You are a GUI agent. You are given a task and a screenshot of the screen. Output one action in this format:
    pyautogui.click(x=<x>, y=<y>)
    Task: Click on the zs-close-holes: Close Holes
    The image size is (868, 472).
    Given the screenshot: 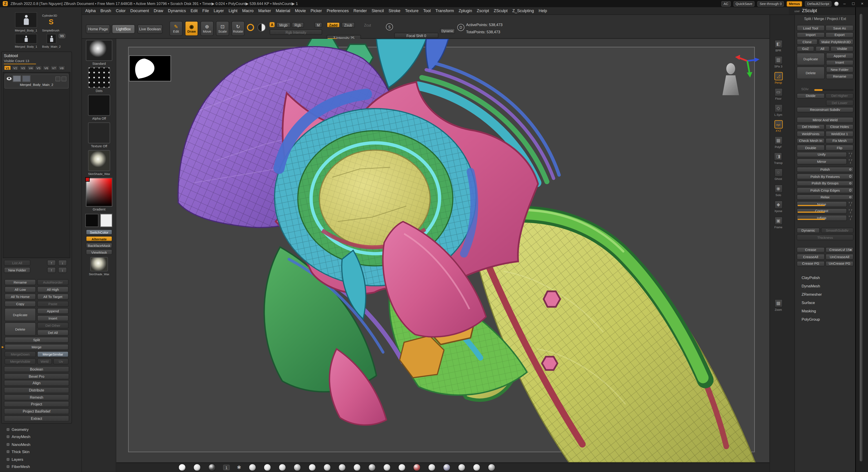 What is the action you would take?
    pyautogui.click(x=840, y=127)
    